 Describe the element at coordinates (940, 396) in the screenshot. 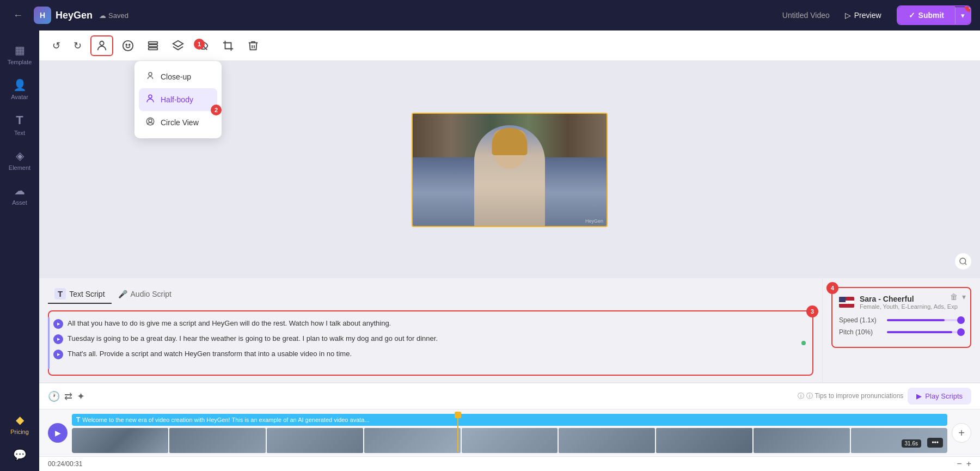

I see `play-scripts-button: ▶ Play Scripts` at that location.